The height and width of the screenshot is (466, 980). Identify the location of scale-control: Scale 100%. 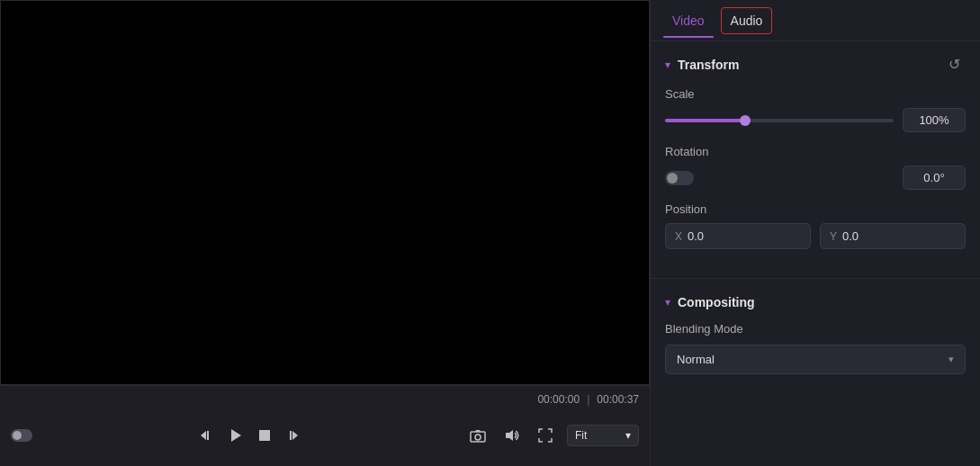
(815, 110).